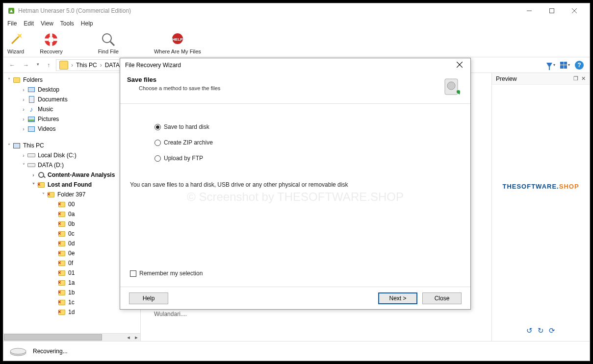 This screenshot has height=364, width=593. Describe the element at coordinates (284, 79) in the screenshot. I see `wizard-heading: Save files` at that location.